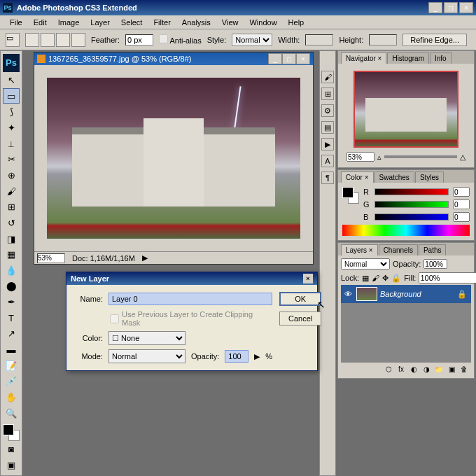  What do you see at coordinates (385, 279) in the screenshot?
I see `lock-move-icon: ✥` at bounding box center [385, 279].